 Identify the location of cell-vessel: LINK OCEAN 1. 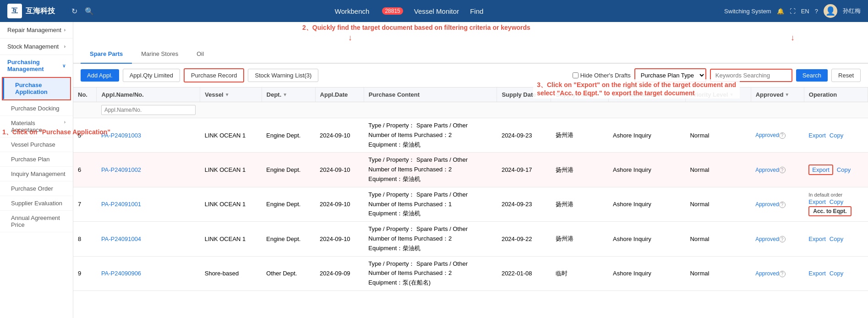
(231, 136).